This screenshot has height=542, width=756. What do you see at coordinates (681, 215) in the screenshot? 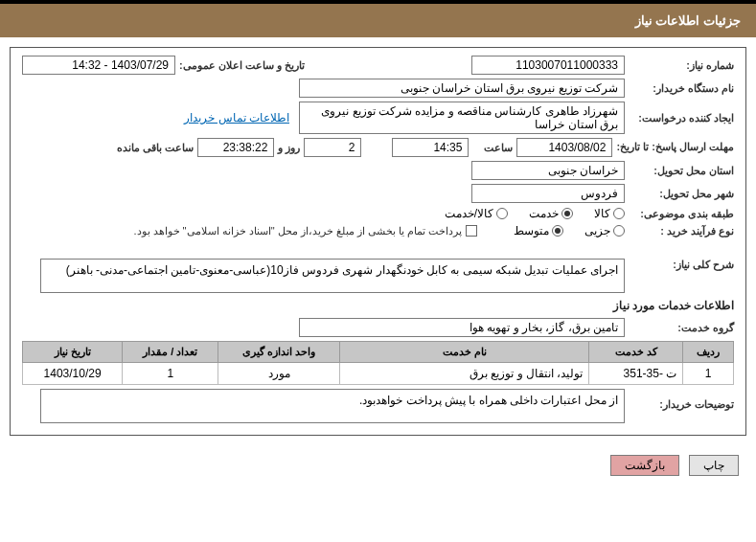
I see `subject-cat-label: طبقه بندی موضوعی:` at bounding box center [681, 215].